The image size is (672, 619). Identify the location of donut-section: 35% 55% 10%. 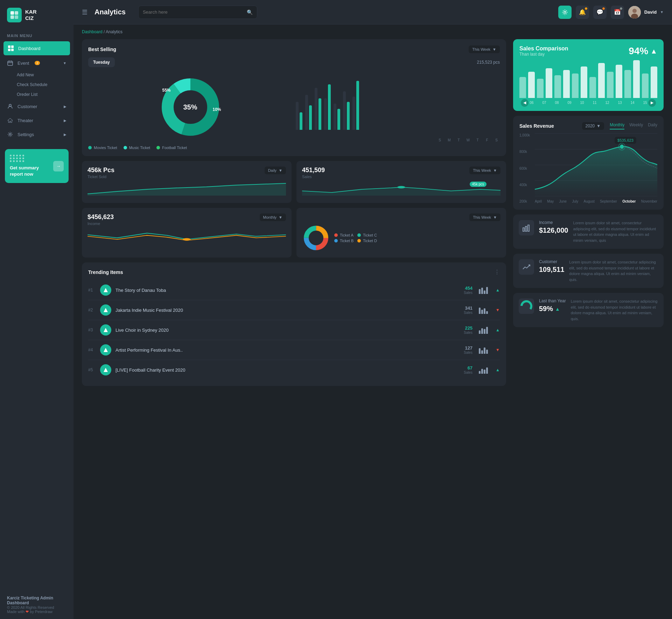
(190, 107).